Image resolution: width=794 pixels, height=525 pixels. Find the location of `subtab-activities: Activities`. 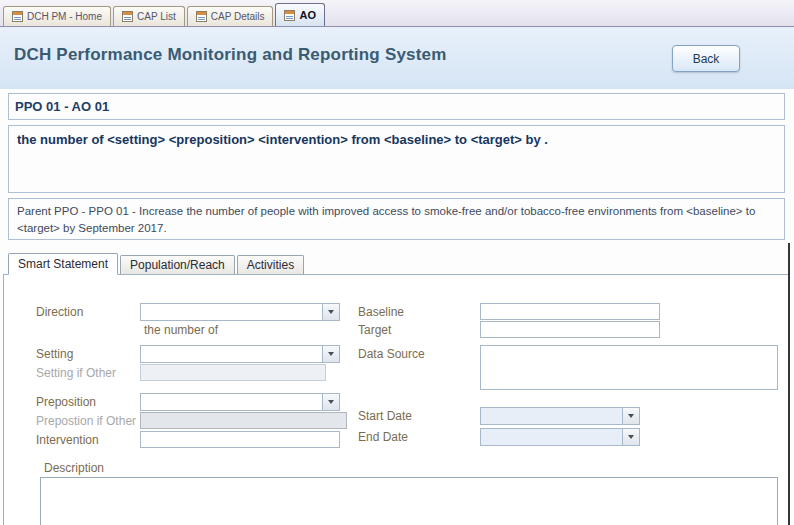

subtab-activities: Activities is located at coordinates (270, 265).